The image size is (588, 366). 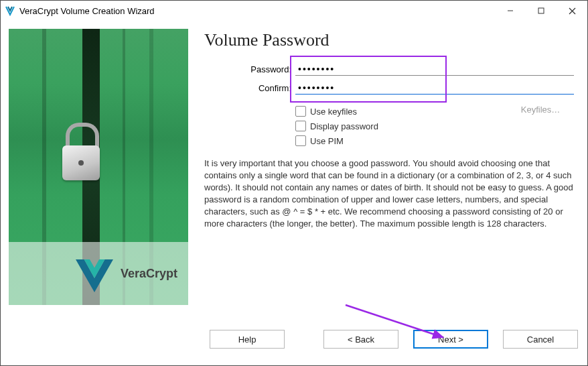 What do you see at coordinates (361, 339) in the screenshot?
I see `back-button: < Back` at bounding box center [361, 339].